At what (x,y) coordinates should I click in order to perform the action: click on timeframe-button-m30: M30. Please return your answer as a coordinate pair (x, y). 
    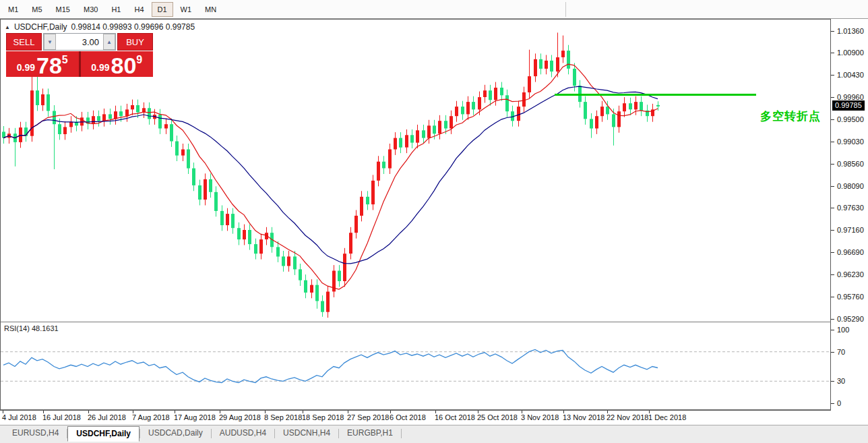
    Looking at the image, I should click on (90, 9).